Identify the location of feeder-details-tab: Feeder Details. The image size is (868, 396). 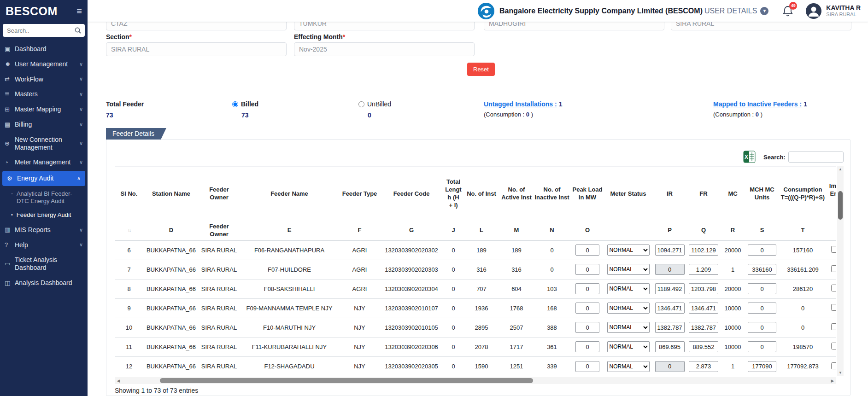
(134, 134).